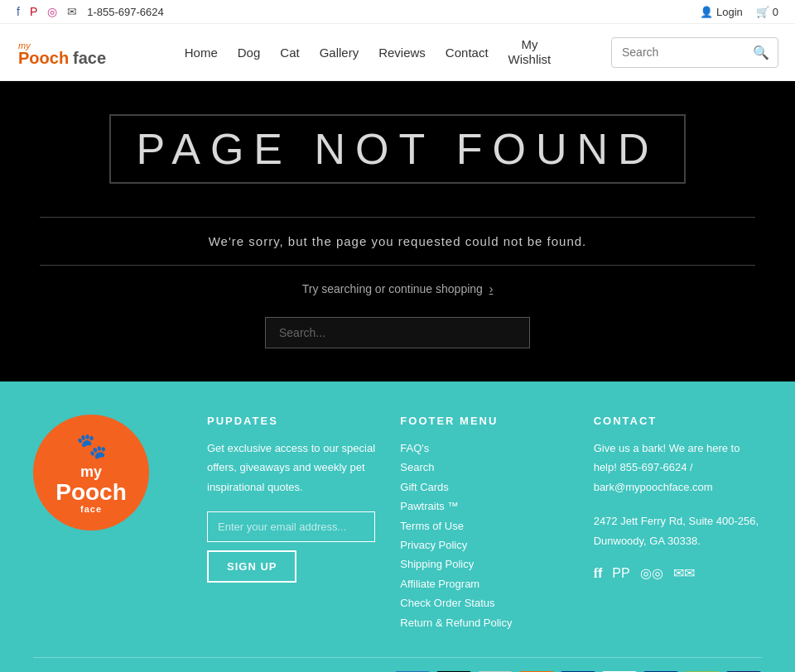  What do you see at coordinates (398, 217) in the screenshot?
I see `divider-top` at bounding box center [398, 217].